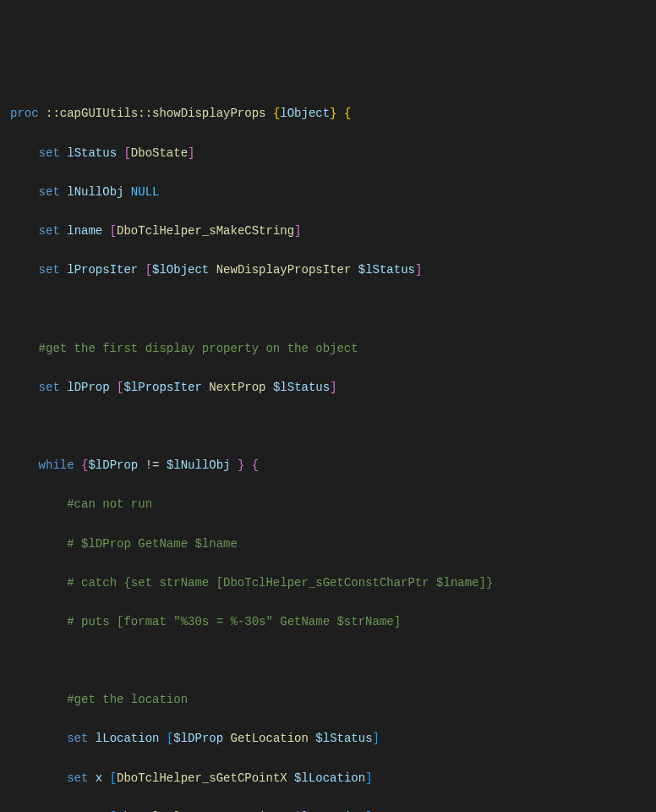 The width and height of the screenshot is (656, 812). What do you see at coordinates (328, 545) in the screenshot?
I see `code-line: # $lDProp GetName $lname` at bounding box center [328, 545].